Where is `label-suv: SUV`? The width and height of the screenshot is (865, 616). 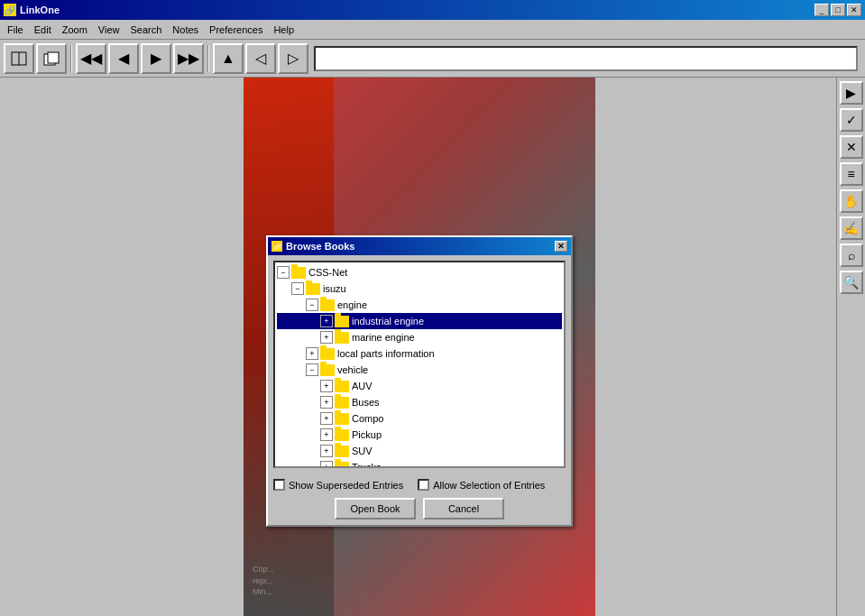 label-suv: SUV is located at coordinates (363, 451).